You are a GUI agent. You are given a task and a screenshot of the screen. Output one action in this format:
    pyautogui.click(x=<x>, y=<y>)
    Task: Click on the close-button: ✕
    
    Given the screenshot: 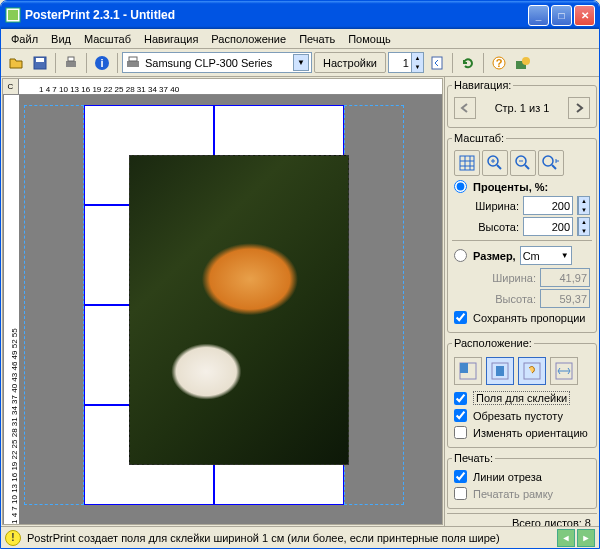 What is the action you would take?
    pyautogui.click(x=584, y=16)
    